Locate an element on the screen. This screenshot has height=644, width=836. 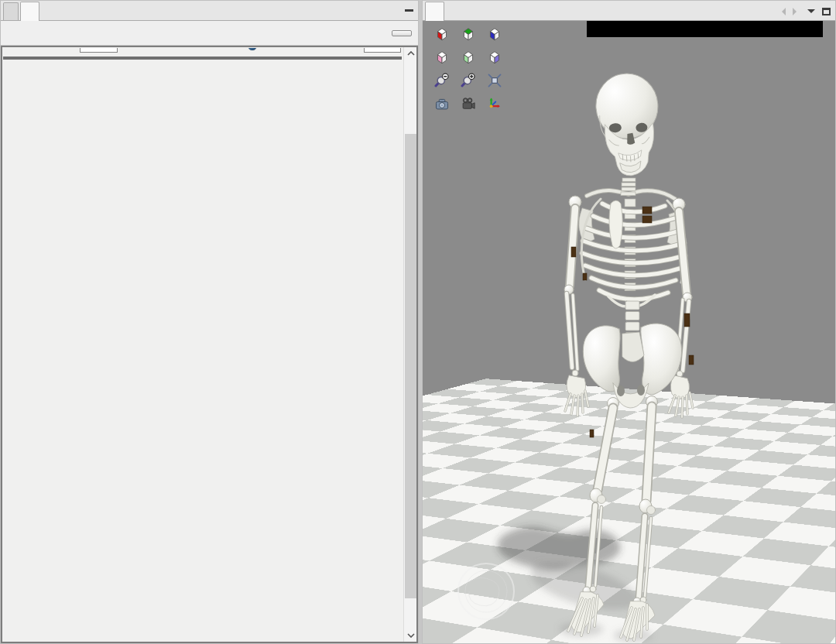
view-bottom-icon is located at coordinates (468, 57).